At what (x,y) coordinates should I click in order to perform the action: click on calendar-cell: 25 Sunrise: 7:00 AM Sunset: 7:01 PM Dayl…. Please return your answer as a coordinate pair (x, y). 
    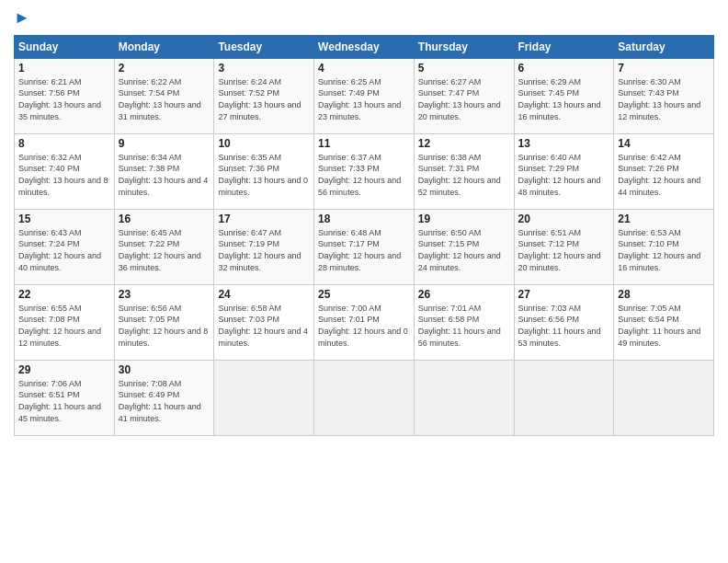
    Looking at the image, I should click on (364, 322).